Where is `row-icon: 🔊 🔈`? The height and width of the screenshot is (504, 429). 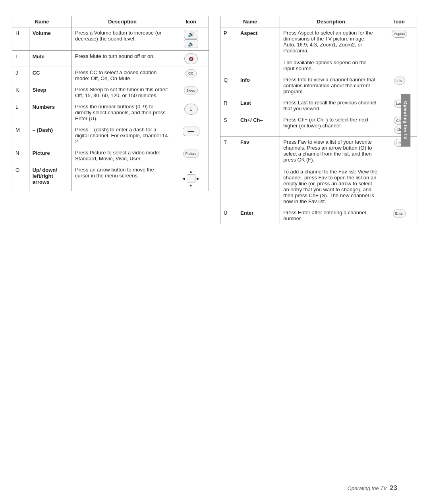
row-icon: 🔊 🔈 is located at coordinates (191, 39).